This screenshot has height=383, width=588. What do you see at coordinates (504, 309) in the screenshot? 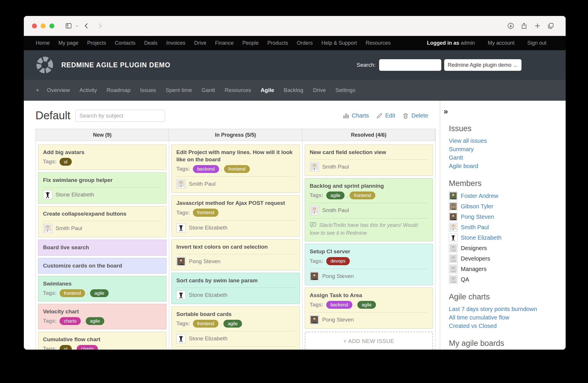
I see `sidebar-link-last-7-days-story-points-burndown: Last 7 days story points burndown` at bounding box center [504, 309].